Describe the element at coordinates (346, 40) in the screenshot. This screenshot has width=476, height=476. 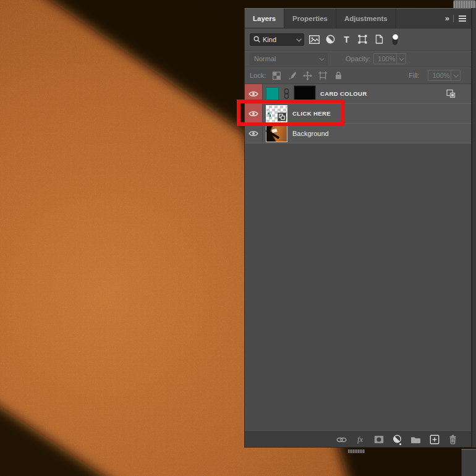
I see `type-layers-filter-icon: T` at that location.